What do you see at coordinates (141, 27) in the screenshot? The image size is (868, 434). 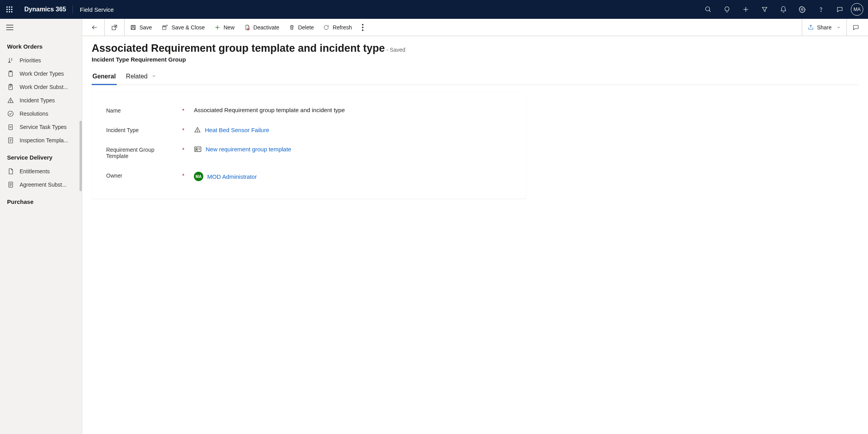 I see `save-button: Save` at bounding box center [141, 27].